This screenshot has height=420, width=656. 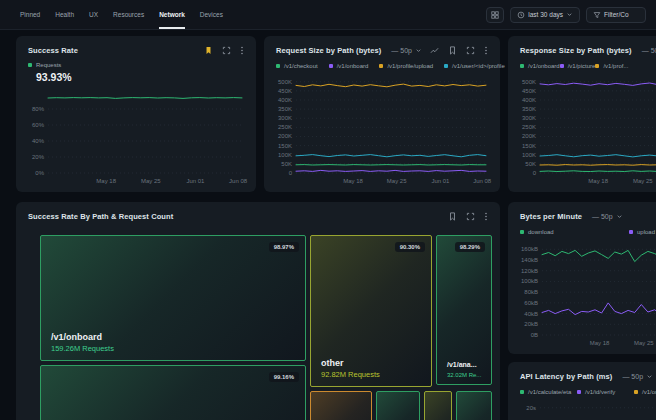 What do you see at coordinates (495, 15) in the screenshot?
I see `grid-icon` at bounding box center [495, 15].